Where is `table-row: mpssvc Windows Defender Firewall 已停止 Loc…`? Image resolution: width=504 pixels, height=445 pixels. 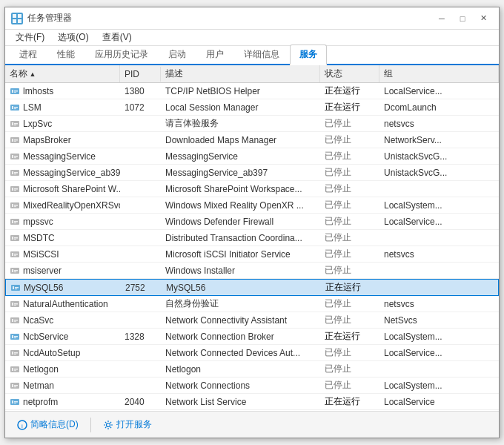
table-row: mpssvc Windows Defender Firewall 已停止 Loc… is located at coordinates (252, 222).